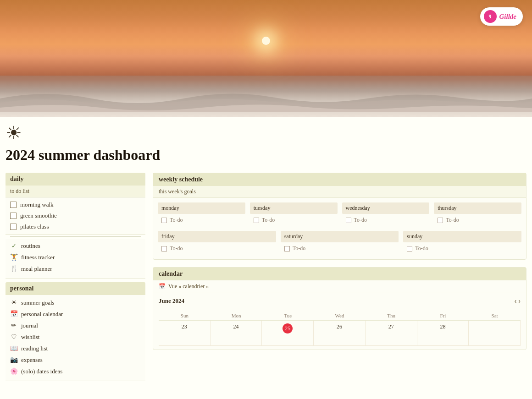  I want to click on summer-goals-item: ☀ summer goals, so click(75, 302).